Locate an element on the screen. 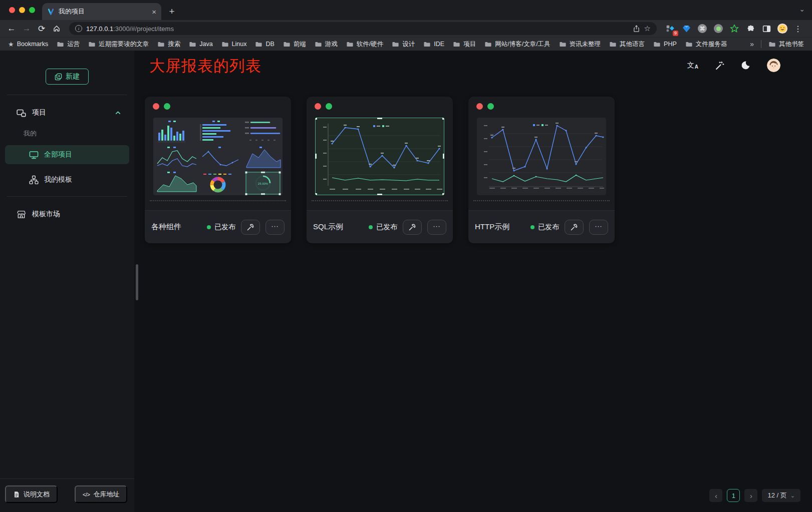 The width and height of the screenshot is (812, 512). sidebar-item-all-projects: 全部项目 is located at coordinates (67, 155).